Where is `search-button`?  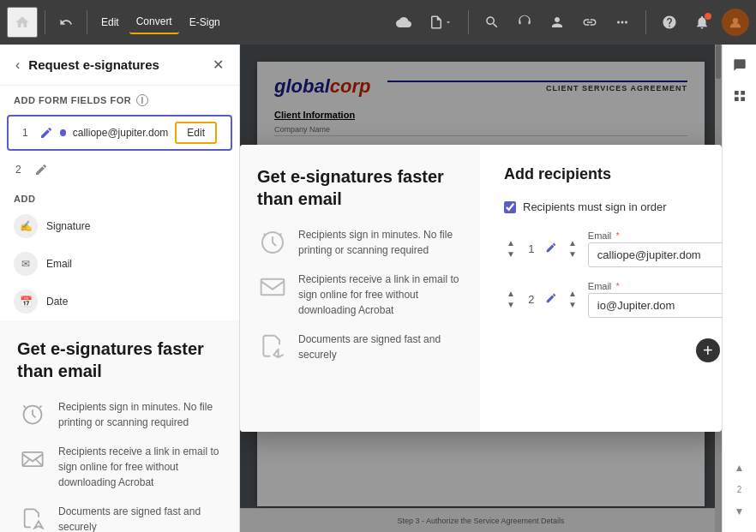
search-button is located at coordinates (492, 22).